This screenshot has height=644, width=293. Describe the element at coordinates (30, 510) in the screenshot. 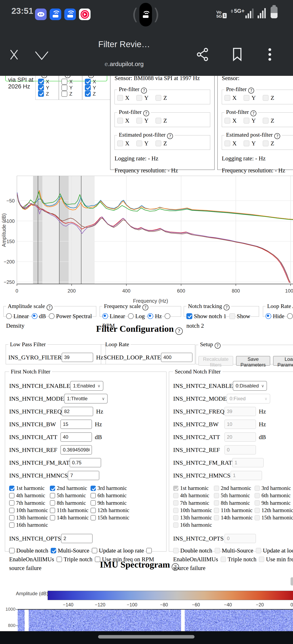

I see `checkbox-option: 10th harmonic` at that location.